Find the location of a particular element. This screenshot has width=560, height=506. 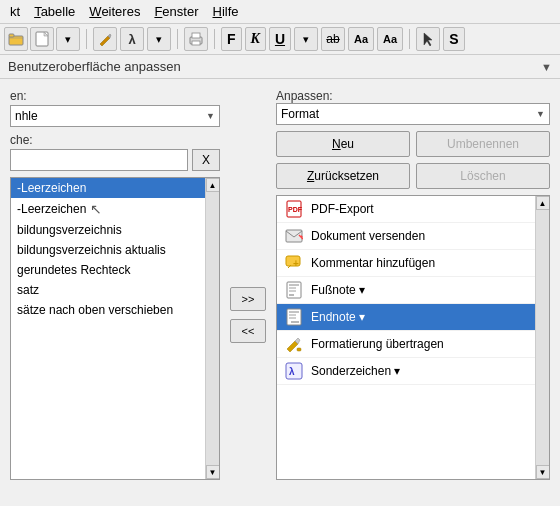

lambda-dropdown-button: ▾ is located at coordinates (159, 39).